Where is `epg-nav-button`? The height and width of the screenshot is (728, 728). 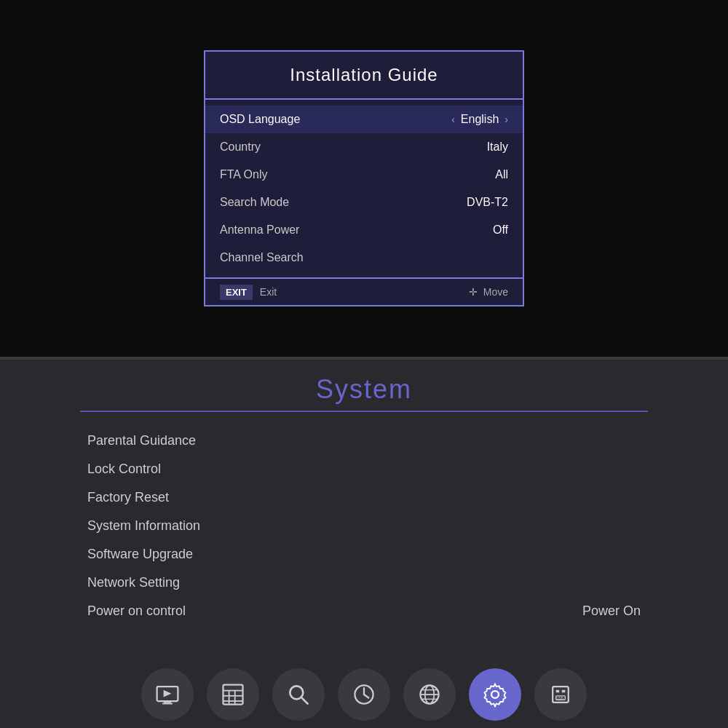 epg-nav-button is located at coordinates (233, 695).